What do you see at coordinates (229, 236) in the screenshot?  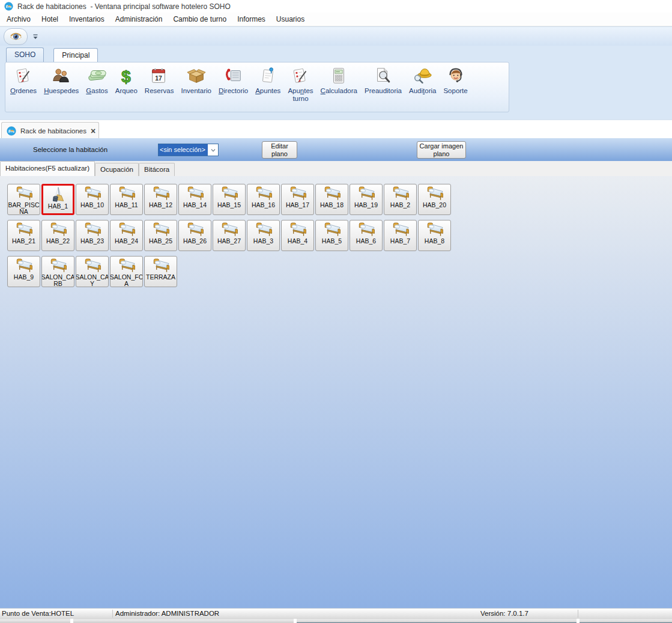 I see `room-button-hab-27: HAB_27` at bounding box center [229, 236].